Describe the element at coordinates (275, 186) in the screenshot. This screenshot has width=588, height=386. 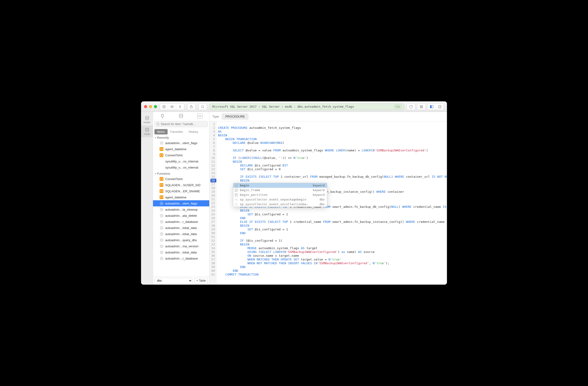
I see `autocomplete-name: begin` at that location.